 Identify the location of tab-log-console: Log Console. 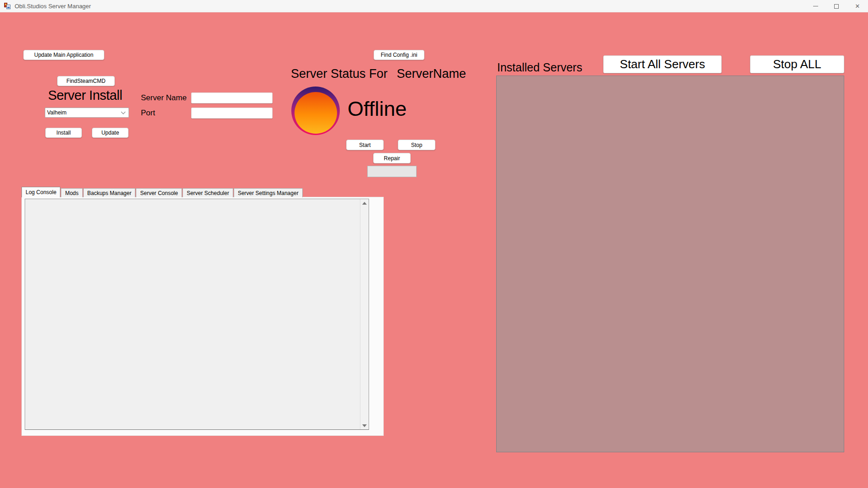
(41, 192).